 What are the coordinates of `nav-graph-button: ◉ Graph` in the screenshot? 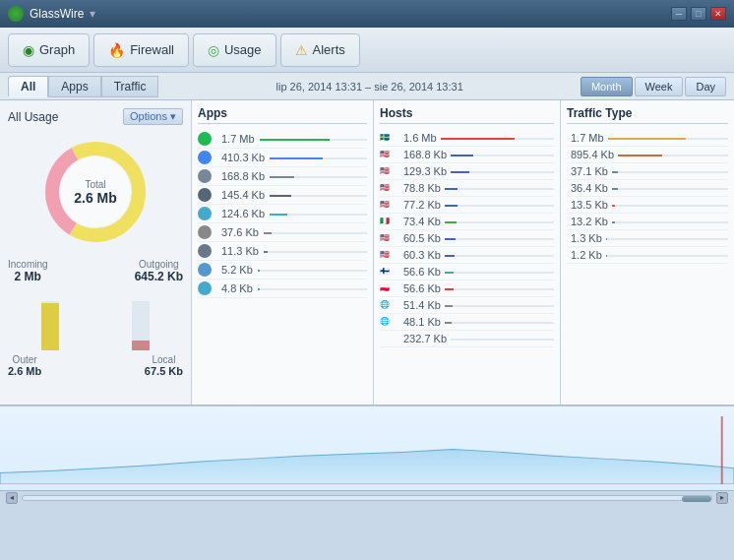 It's located at (49, 50).